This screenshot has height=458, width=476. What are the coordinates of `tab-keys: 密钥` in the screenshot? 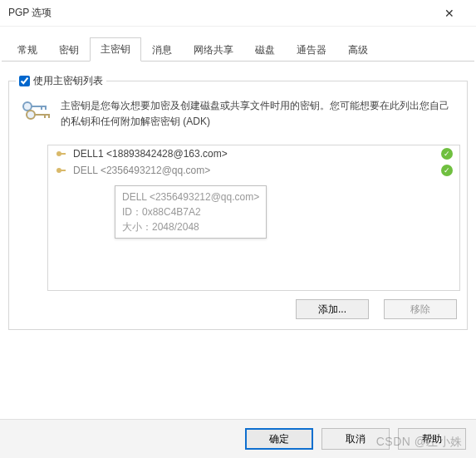 It's located at (69, 50).